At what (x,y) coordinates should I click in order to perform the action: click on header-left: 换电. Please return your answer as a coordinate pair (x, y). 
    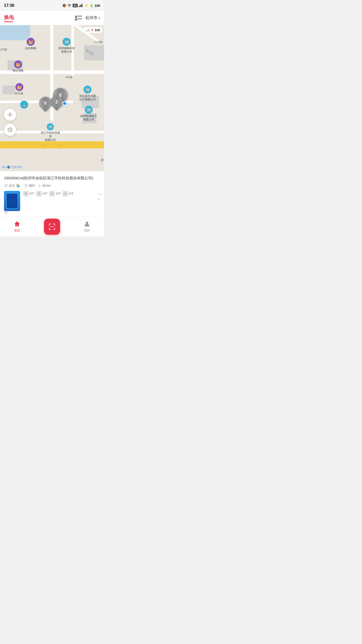
    Looking at the image, I should click on (9, 18).